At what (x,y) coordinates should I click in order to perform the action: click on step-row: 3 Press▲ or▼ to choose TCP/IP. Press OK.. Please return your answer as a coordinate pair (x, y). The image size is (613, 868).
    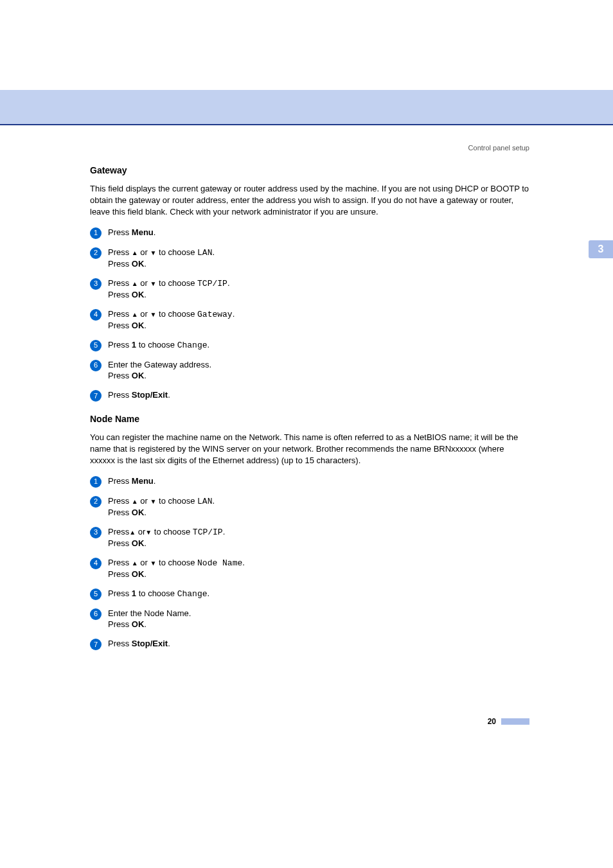
    Looking at the image, I should click on (310, 538).